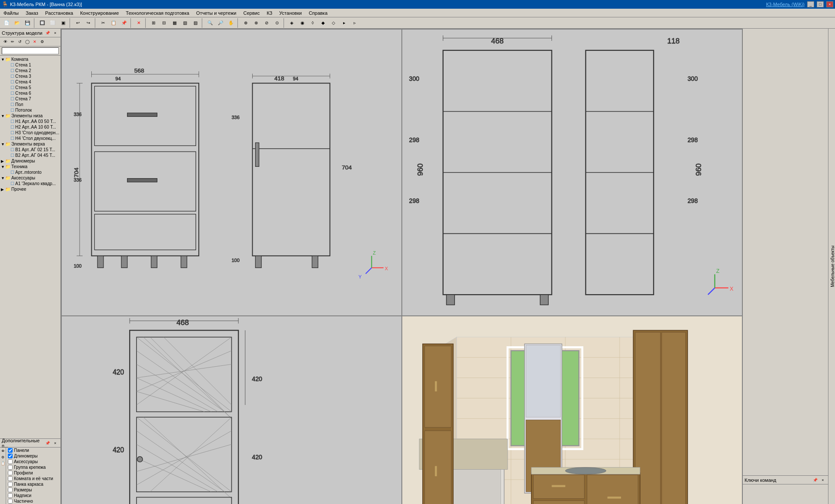  What do you see at coordinates (47, 443) in the screenshot?
I see `add-panels-pin-btn: 📌` at bounding box center [47, 443].